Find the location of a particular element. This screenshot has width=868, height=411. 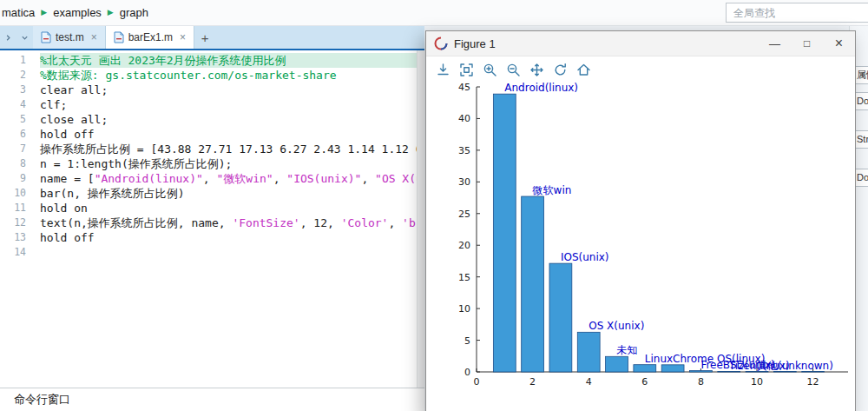

code-text: clf; is located at coordinates (229, 104).